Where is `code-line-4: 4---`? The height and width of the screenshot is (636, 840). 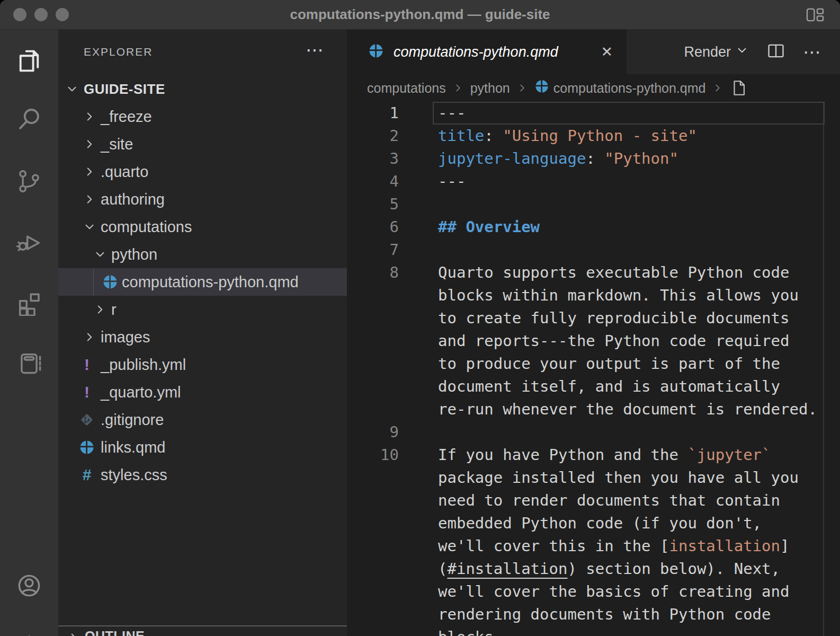
code-line-4: 4--- is located at coordinates (593, 181).